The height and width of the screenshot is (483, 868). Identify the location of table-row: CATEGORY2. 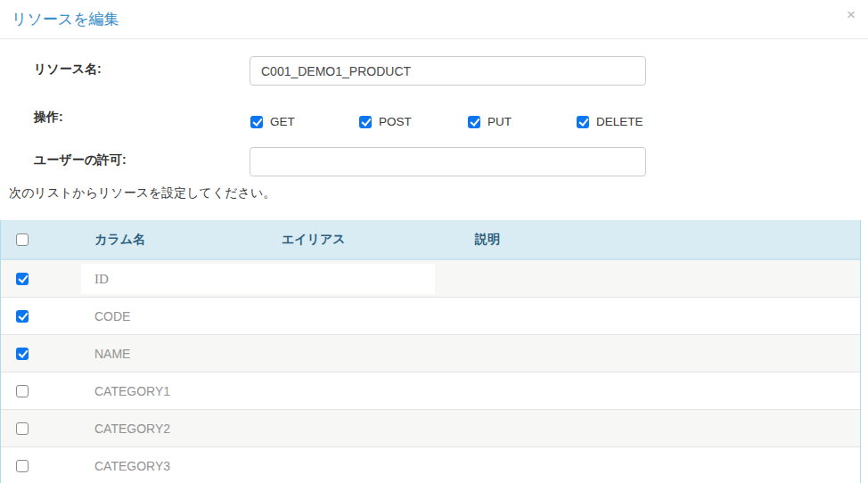
(430, 429).